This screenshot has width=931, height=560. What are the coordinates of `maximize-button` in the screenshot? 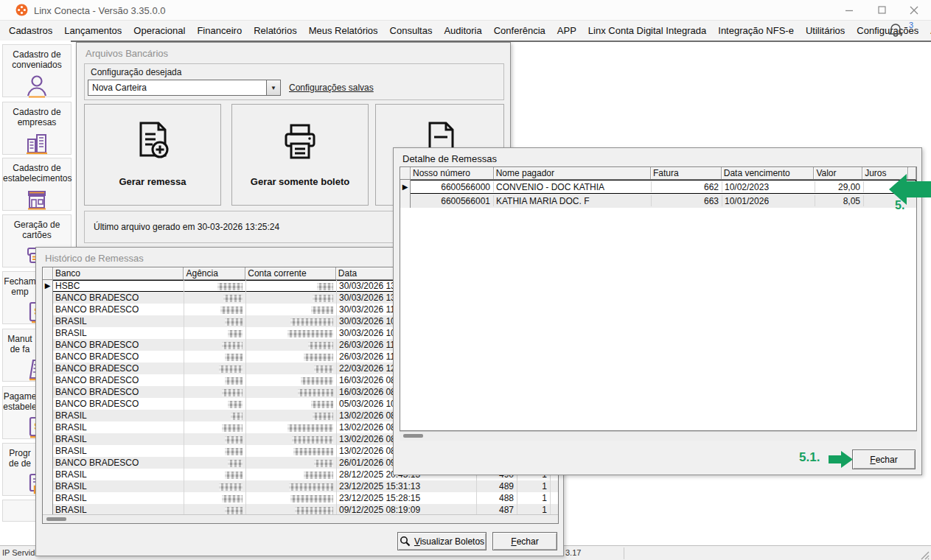 It's located at (882, 10).